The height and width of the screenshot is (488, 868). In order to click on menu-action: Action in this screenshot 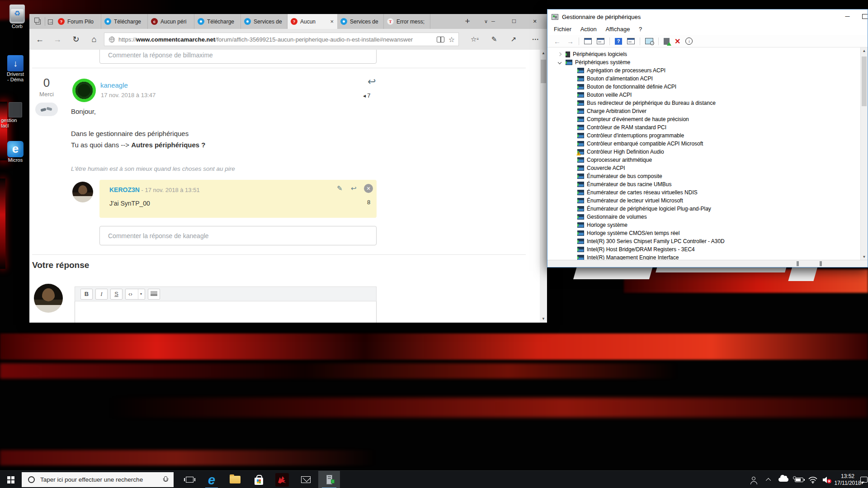, I will do `click(589, 29)`.